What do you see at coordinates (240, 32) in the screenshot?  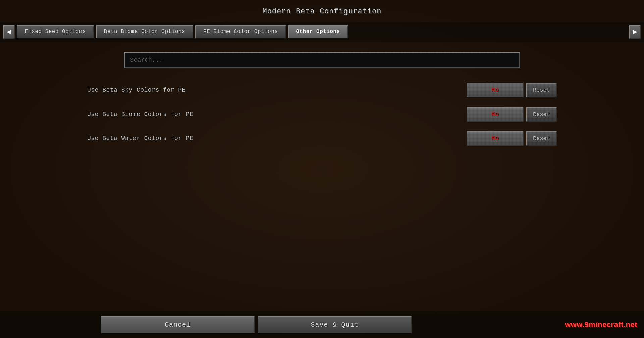 I see `tab-pe-biome-color: PE Biome Color Options` at bounding box center [240, 32].